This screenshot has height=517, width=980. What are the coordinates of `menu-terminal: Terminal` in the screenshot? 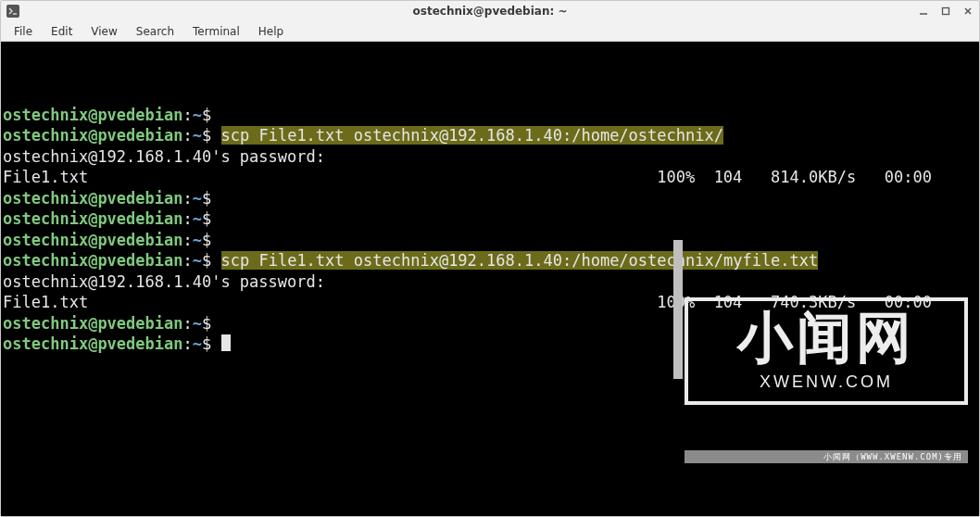 It's located at (217, 32).